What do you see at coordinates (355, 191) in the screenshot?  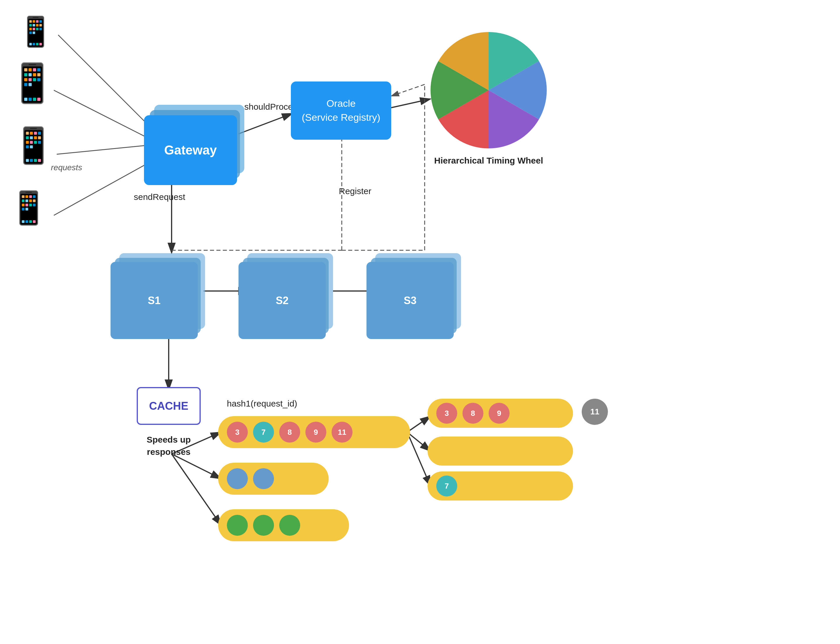 I see `register-label: Register` at bounding box center [355, 191].